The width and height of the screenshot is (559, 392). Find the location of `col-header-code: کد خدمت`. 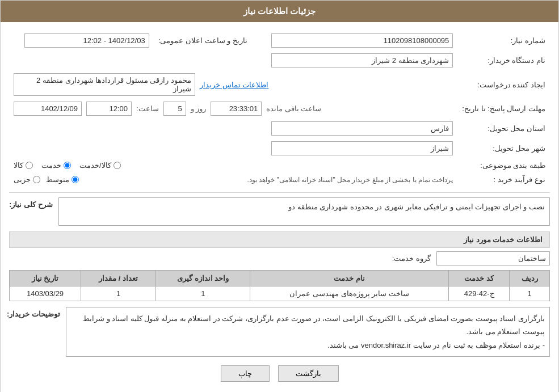

col-header-code: کد خدمت is located at coordinates (479, 279).